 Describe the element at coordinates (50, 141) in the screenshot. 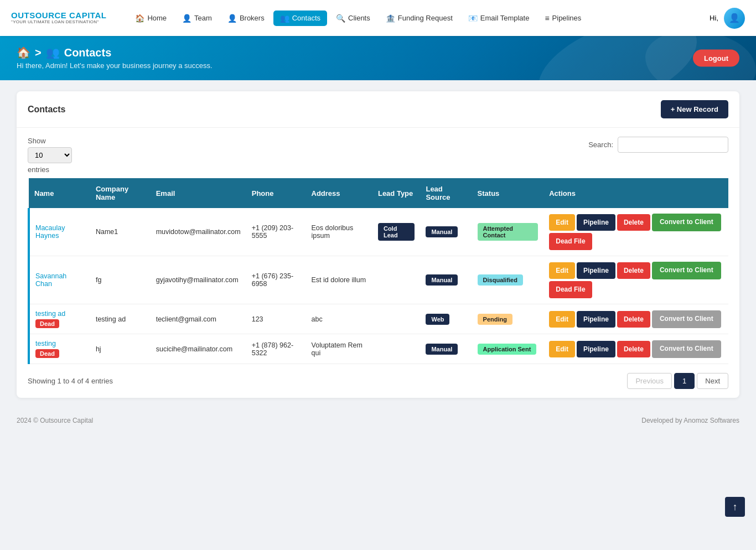

I see `show-label: Show` at that location.